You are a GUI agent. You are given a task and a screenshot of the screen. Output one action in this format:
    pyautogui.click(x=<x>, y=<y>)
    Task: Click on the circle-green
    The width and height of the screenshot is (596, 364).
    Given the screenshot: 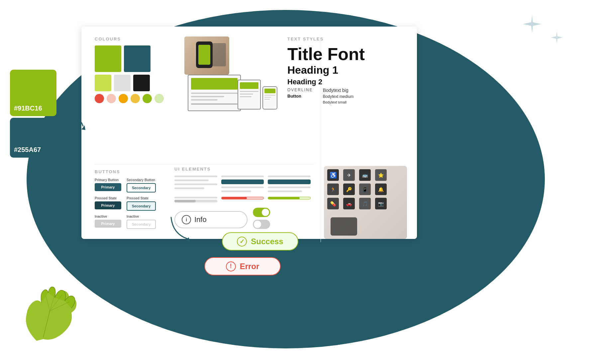 What is the action you would take?
    pyautogui.click(x=147, y=99)
    